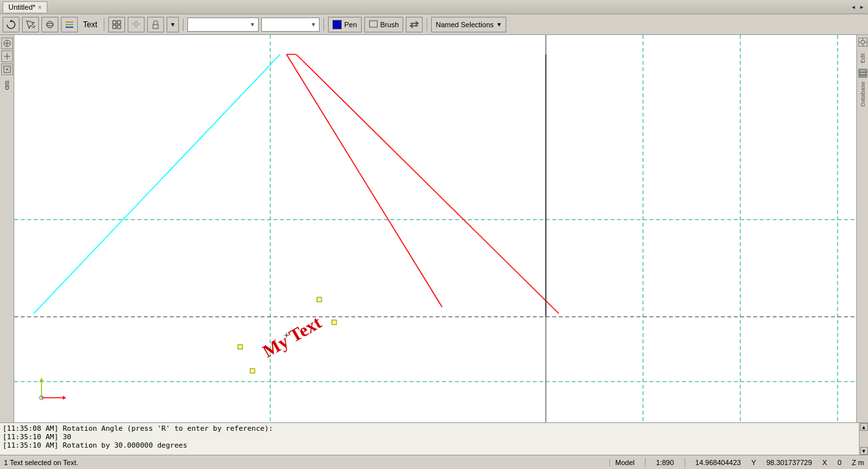  What do you see at coordinates (853, 6) in the screenshot?
I see `win-min-btn: ◂` at bounding box center [853, 6].